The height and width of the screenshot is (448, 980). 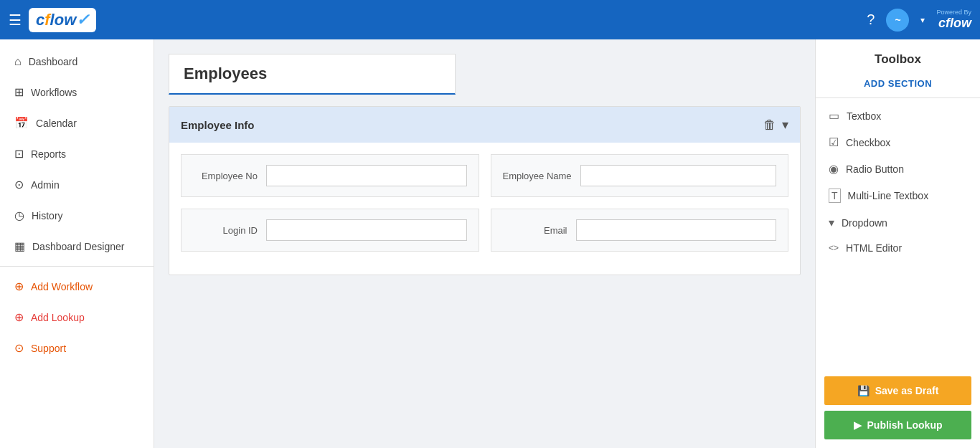 What do you see at coordinates (19, 153) in the screenshot?
I see `reports-icon: ⊡` at bounding box center [19, 153].